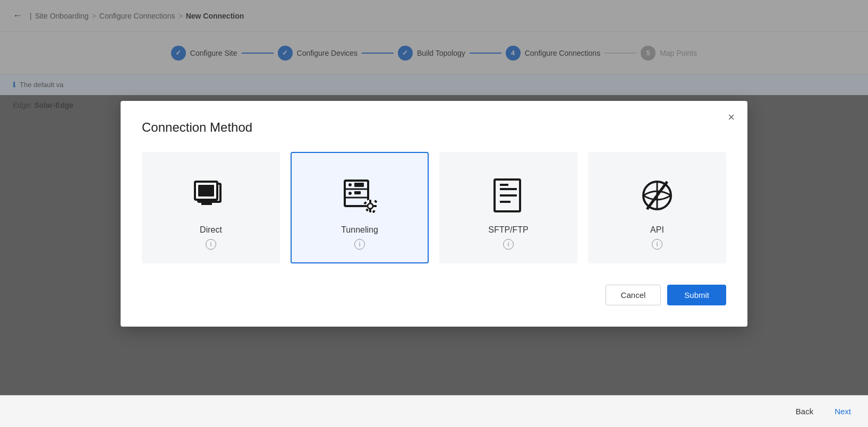 The image size is (868, 427). What do you see at coordinates (360, 208) in the screenshot?
I see `method-card-tunneling: Tunneling i` at bounding box center [360, 208].